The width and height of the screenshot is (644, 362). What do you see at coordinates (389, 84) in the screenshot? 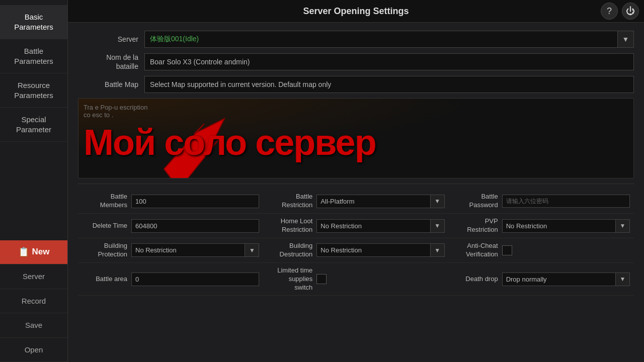
I see `battle-map-input` at bounding box center [389, 84].